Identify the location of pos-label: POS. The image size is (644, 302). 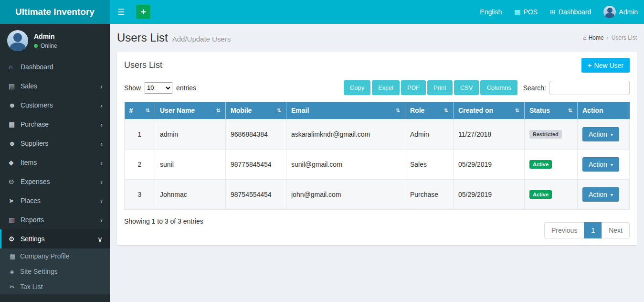
(531, 12).